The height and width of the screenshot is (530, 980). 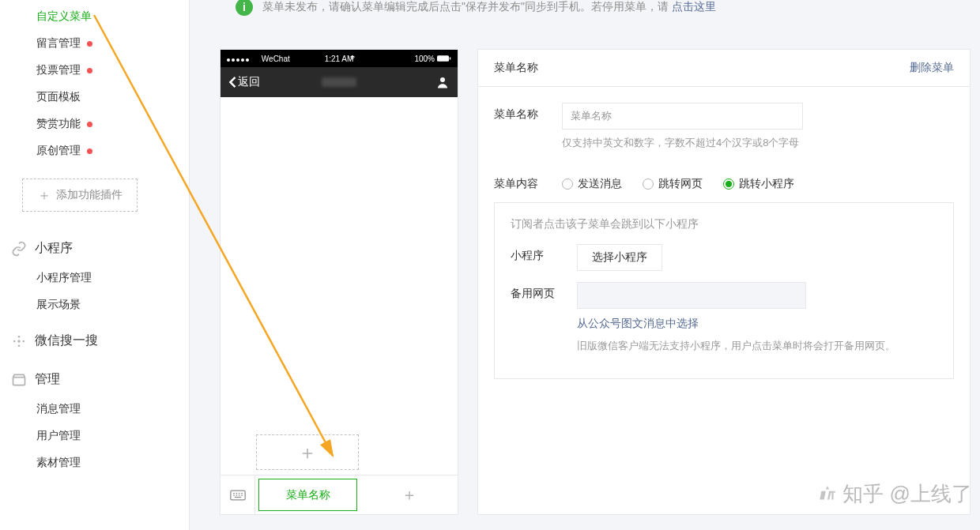 What do you see at coordinates (238, 494) in the screenshot?
I see `keyboard-toggle` at bounding box center [238, 494].